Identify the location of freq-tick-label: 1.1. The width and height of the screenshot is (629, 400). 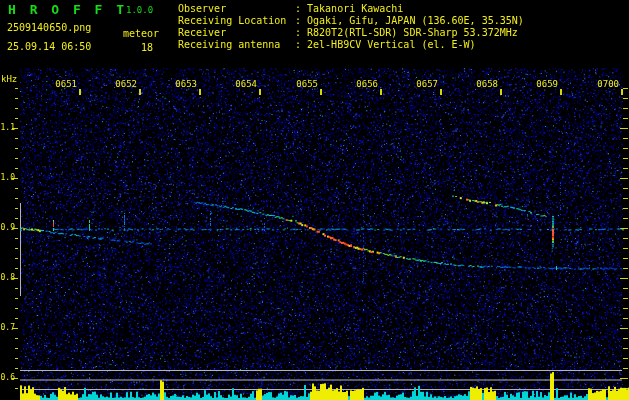
(8, 128).